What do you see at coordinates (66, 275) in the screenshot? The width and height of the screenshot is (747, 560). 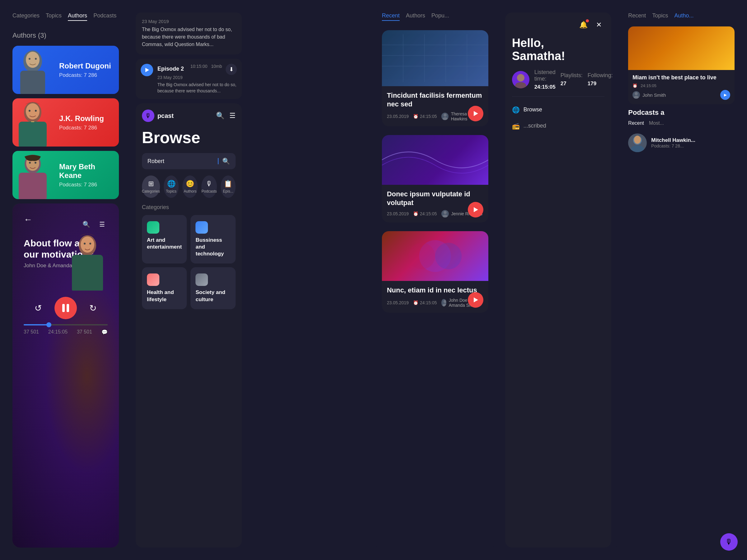 I see `player-content: ← 🔍 ☰ About flow and our motivations Joh…` at bounding box center [66, 275].